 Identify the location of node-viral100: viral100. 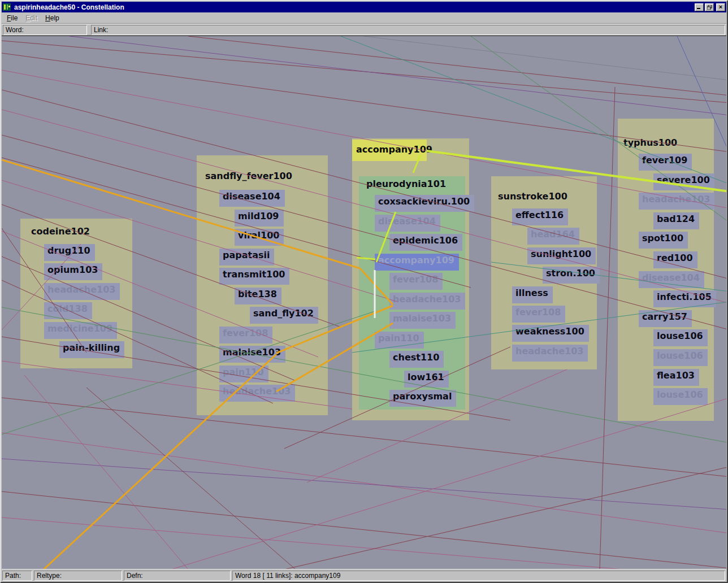
(259, 237).